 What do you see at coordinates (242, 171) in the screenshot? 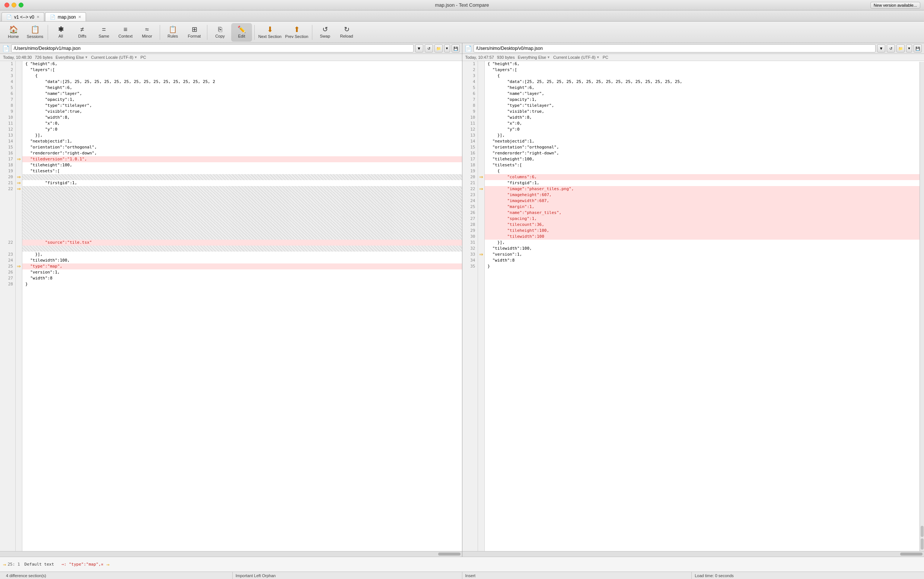
I see `code-line: "tilesets":[` at bounding box center [242, 171].